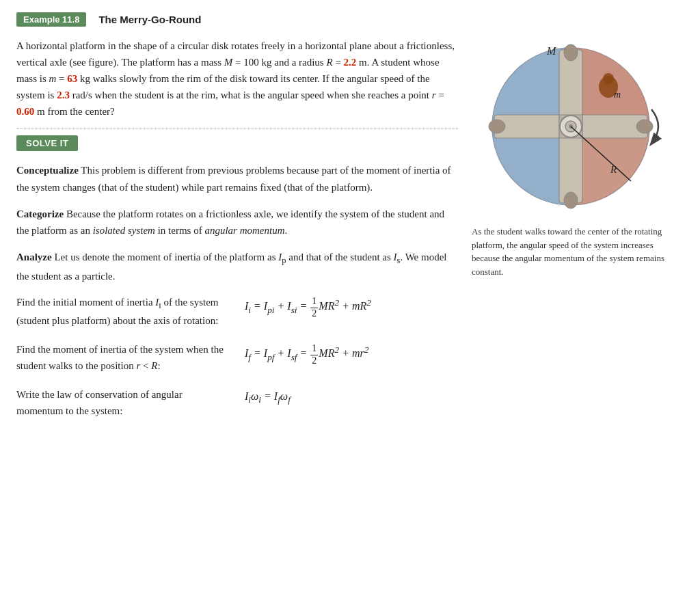 This screenshot has width=700, height=594. What do you see at coordinates (350, 62) in the screenshot?
I see `radius-value: 2.2` at bounding box center [350, 62].